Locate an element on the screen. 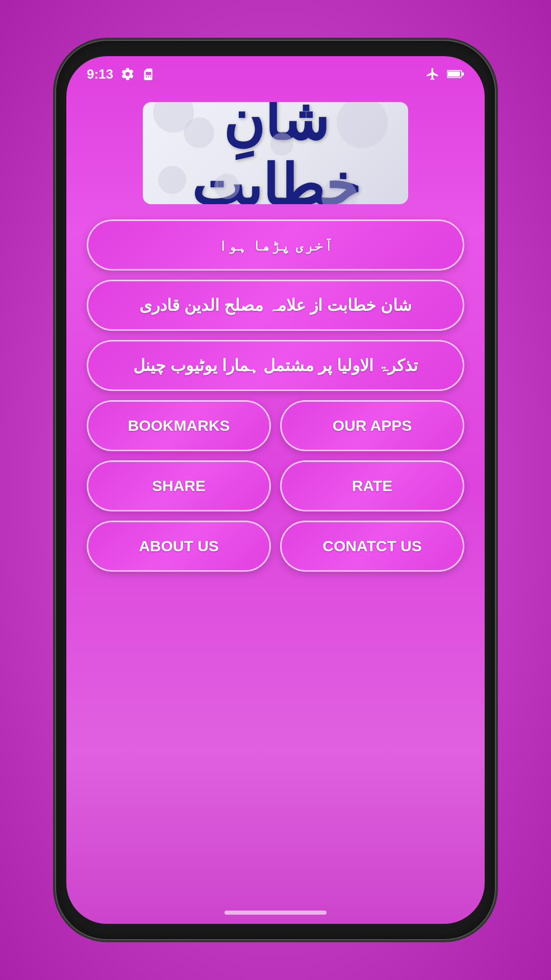  contact-us-button: CONATCT US is located at coordinates (372, 546).